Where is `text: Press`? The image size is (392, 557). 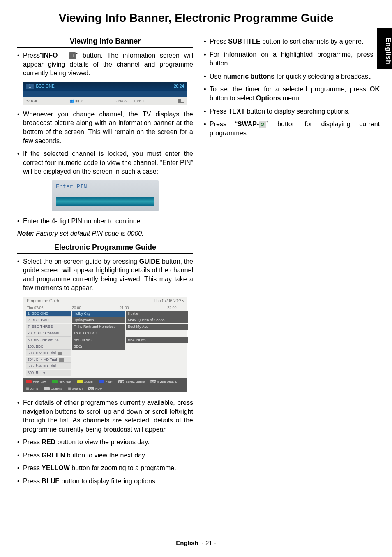
text: Press is located at coordinates (219, 111).